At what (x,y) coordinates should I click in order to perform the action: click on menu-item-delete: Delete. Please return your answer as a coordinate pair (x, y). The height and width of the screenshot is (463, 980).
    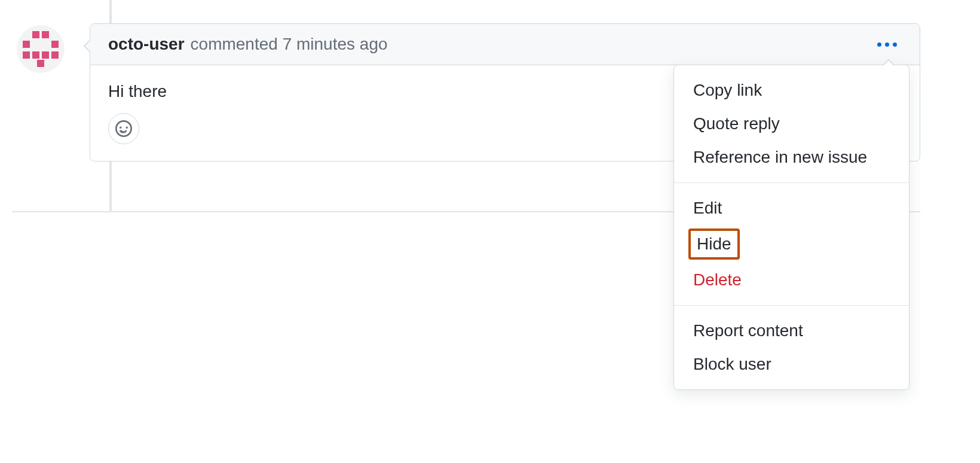
    Looking at the image, I should click on (791, 280).